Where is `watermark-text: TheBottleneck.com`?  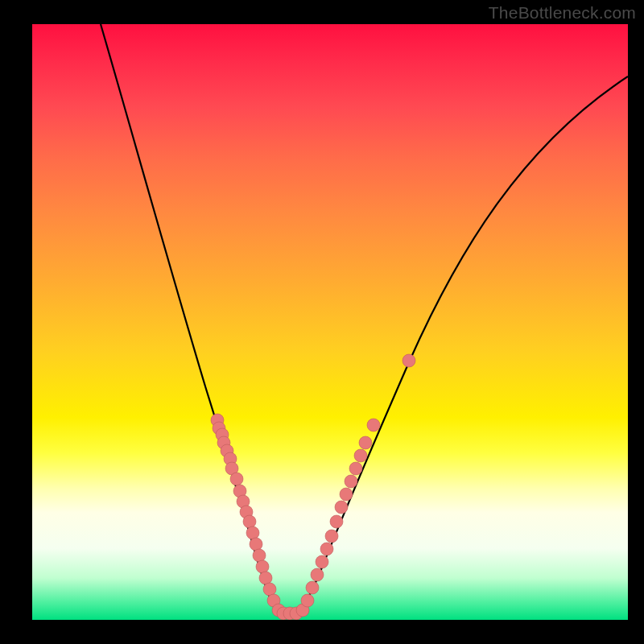
watermark-text: TheBottleneck.com is located at coordinates (562, 13).